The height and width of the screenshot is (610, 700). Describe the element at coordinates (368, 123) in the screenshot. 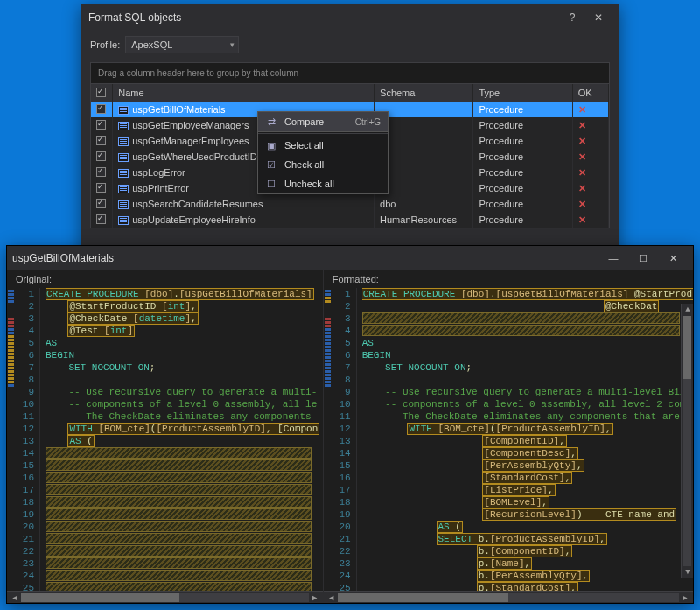

I see `ctx-compare-shortcut: Ctrl+G` at that location.